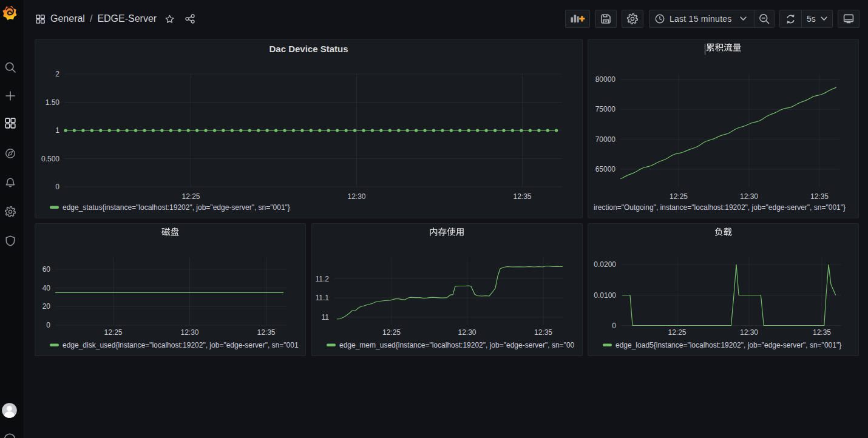  What do you see at coordinates (728, 345) in the screenshot?
I see `svg-text:edge_load5{instance="localhost: edge_load5{instance="localhost:19202", j…` at bounding box center [728, 345].